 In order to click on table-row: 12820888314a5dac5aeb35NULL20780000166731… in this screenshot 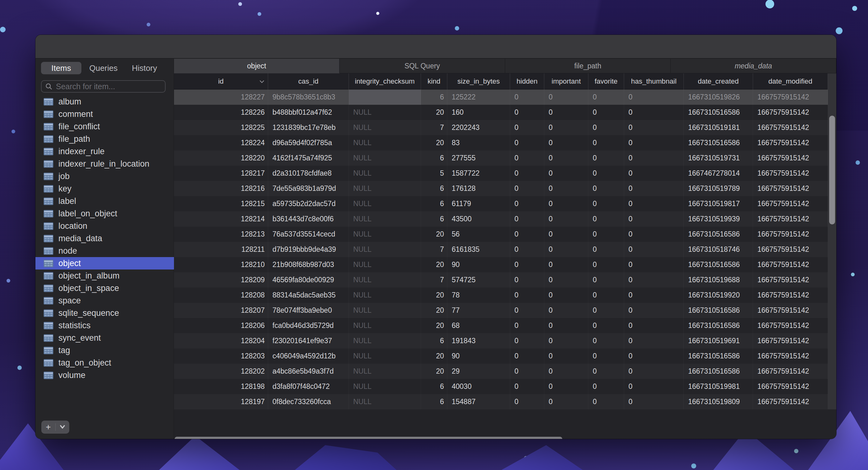, I will do `click(501, 295)`.